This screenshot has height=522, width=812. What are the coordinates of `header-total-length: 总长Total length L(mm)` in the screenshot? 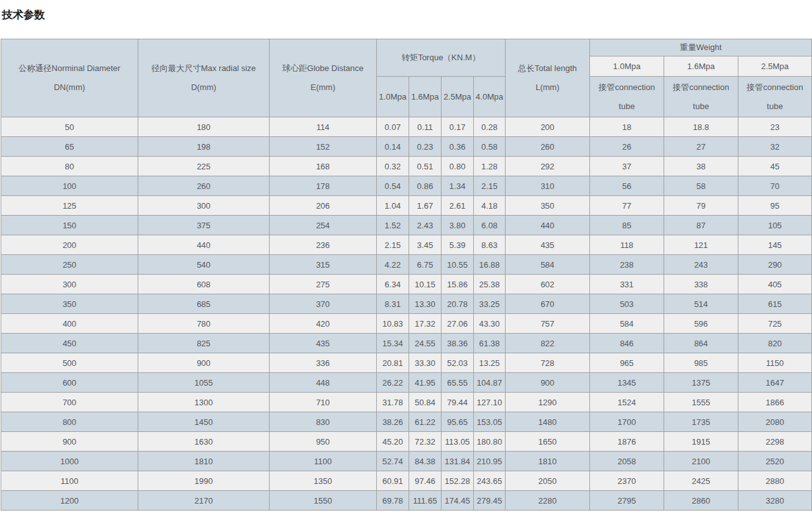 It's located at (548, 79).